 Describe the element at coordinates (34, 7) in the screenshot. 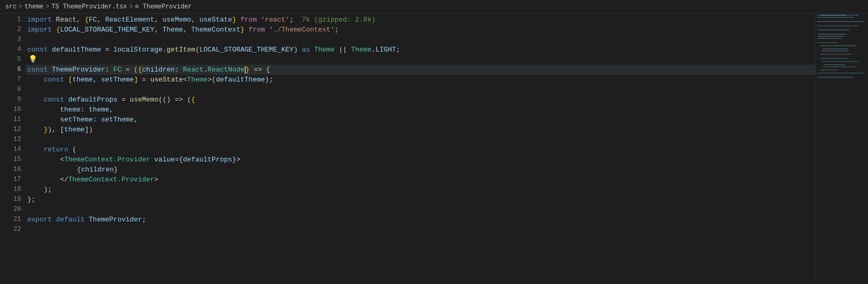

I see `breadcrumb-theme: theme` at that location.